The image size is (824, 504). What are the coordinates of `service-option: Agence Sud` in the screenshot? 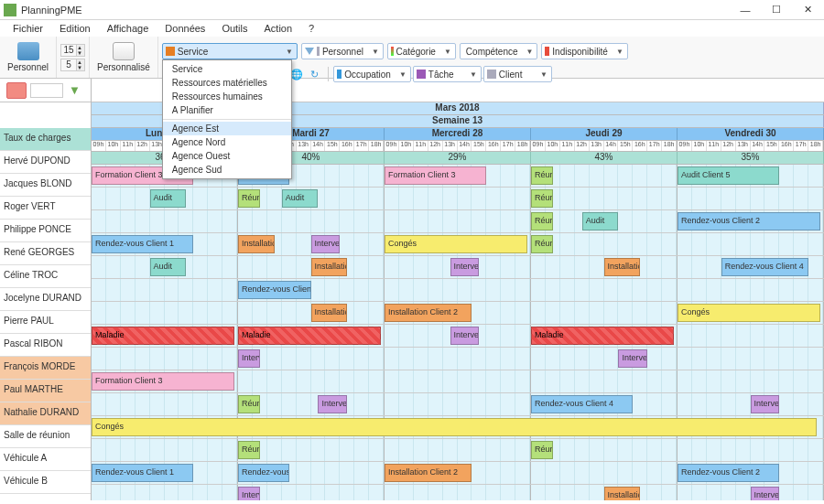 It's located at (227, 170).